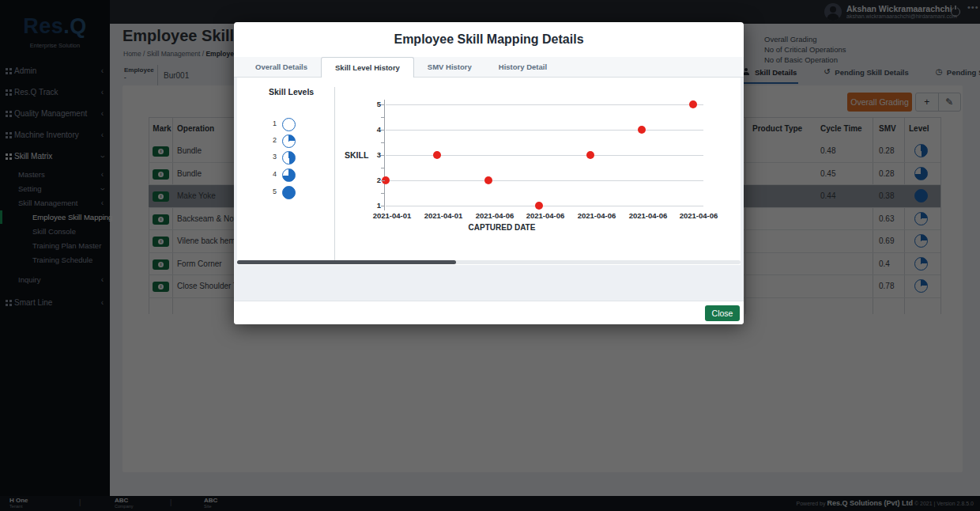 Image resolution: width=980 pixels, height=511 pixels. What do you see at coordinates (722, 313) in the screenshot?
I see `close-button: Close` at bounding box center [722, 313].